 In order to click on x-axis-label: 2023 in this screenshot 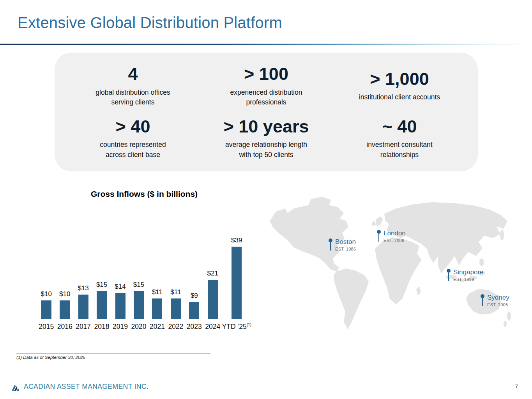, I will do `click(194, 327)`.